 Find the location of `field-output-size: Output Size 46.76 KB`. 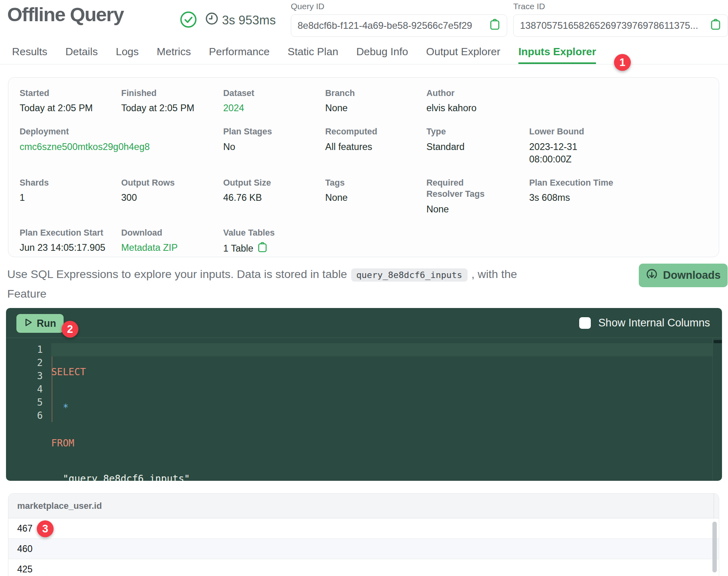

field-output-size: Output Size 46.76 KB is located at coordinates (274, 190).